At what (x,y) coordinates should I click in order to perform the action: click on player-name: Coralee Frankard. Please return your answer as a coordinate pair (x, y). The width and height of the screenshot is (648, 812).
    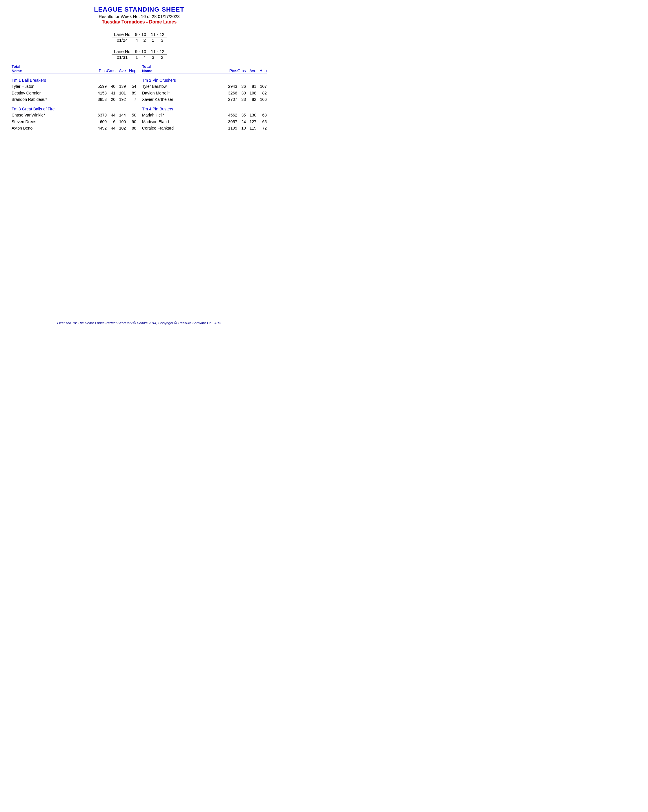
    Looking at the image, I should click on (183, 128).